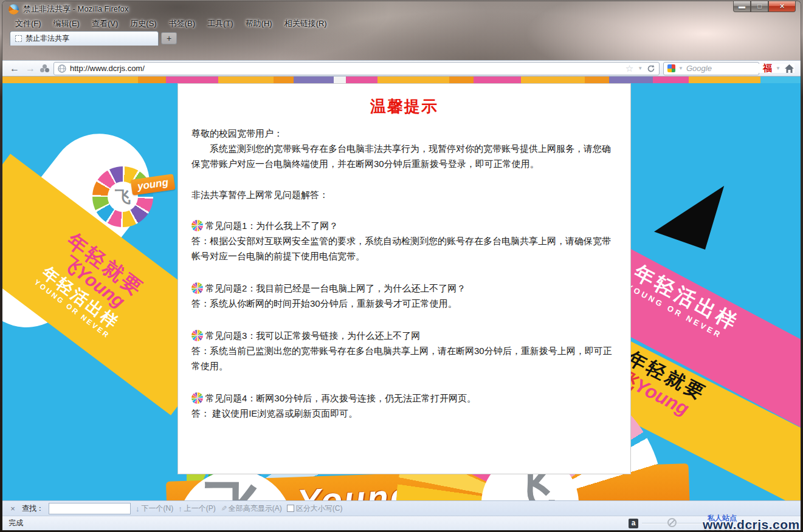 The image size is (803, 532). What do you see at coordinates (169, 38) in the screenshot?
I see `new-tab-button: +` at bounding box center [169, 38].